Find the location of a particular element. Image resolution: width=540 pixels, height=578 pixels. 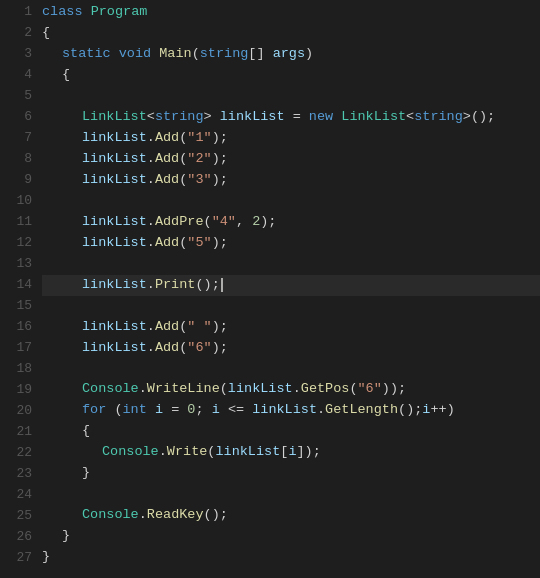

code-line-23: } is located at coordinates (291, 474).